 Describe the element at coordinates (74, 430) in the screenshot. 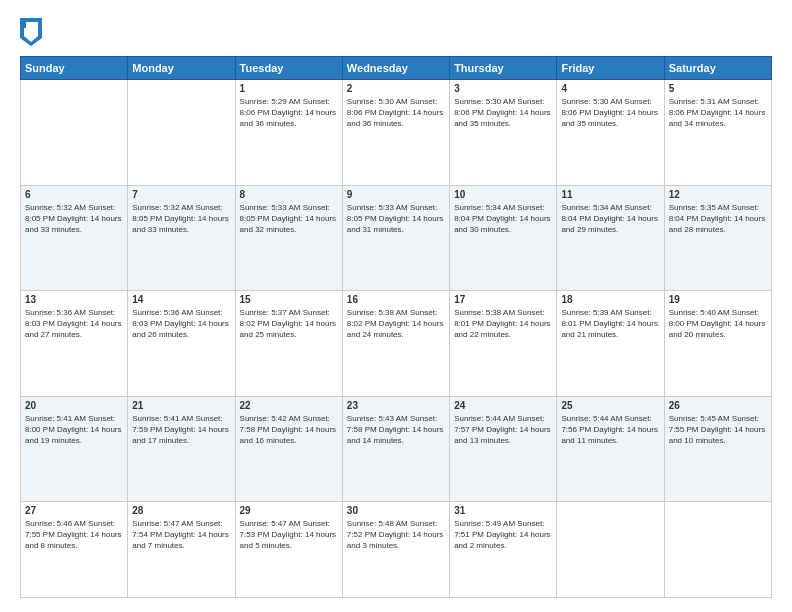

I see `day-detail: Sunrise: 5:41 AM Sunset: 8:00 PM Dayligh…` at that location.